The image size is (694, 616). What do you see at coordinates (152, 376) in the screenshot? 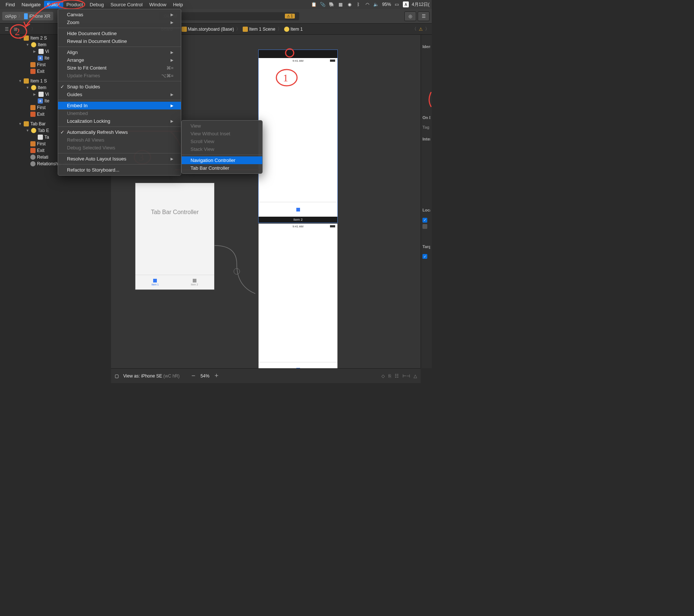
I see `view-as-label: View as: iPhone SE (wC hR)` at bounding box center [152, 376].